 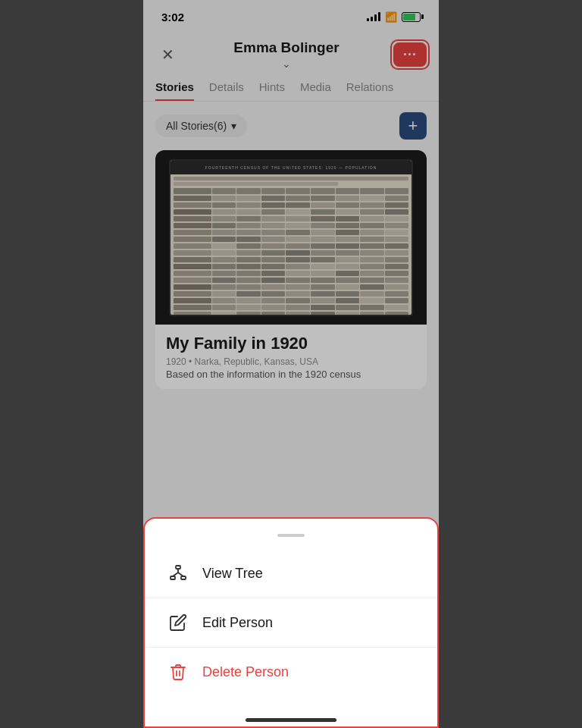 What do you see at coordinates (233, 573) in the screenshot?
I see `view-tree-label: View Tree` at bounding box center [233, 573].